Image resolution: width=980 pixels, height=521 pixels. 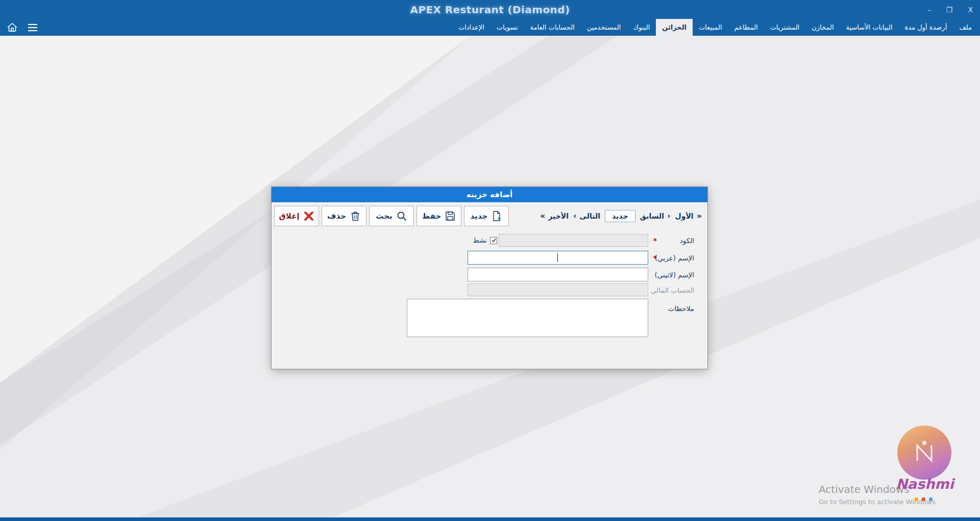 I want to click on close-window-button: X, so click(x=970, y=10).